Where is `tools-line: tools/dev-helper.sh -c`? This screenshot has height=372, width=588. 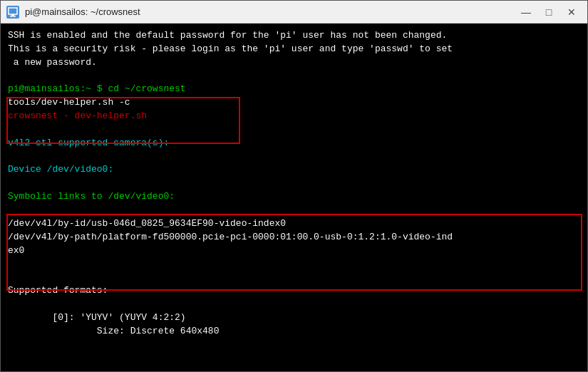
tools-line: tools/dev-helper.sh -c is located at coordinates (294, 103).